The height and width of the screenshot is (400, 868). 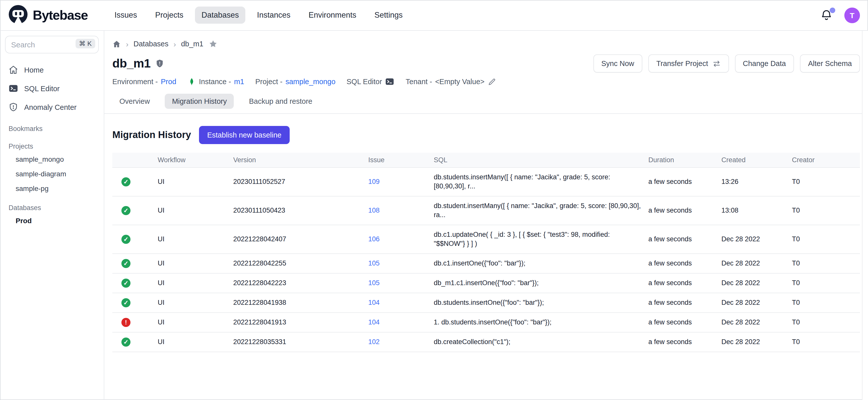 What do you see at coordinates (126, 322) in the screenshot?
I see `status-error-icon: !` at bounding box center [126, 322].